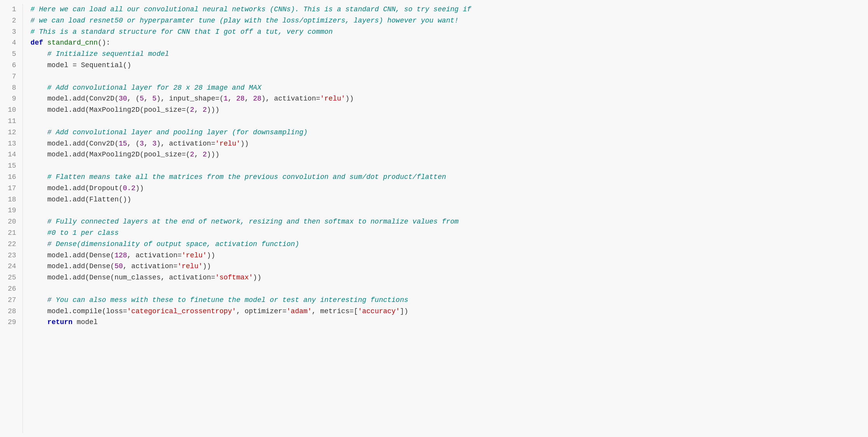 The width and height of the screenshot is (868, 437). Describe the element at coordinates (73, 266) in the screenshot. I see `normal-token: model.add(Dense(` at that location.